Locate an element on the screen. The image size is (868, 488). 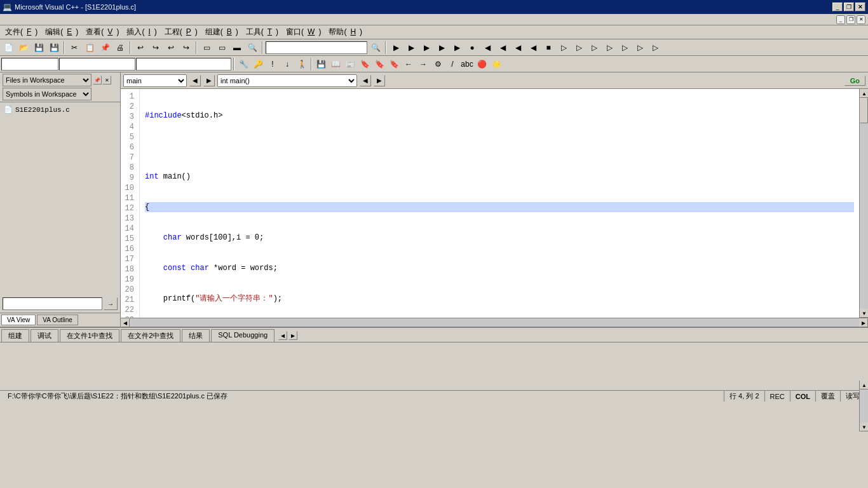
print-button: 🖨 is located at coordinates (120, 48).